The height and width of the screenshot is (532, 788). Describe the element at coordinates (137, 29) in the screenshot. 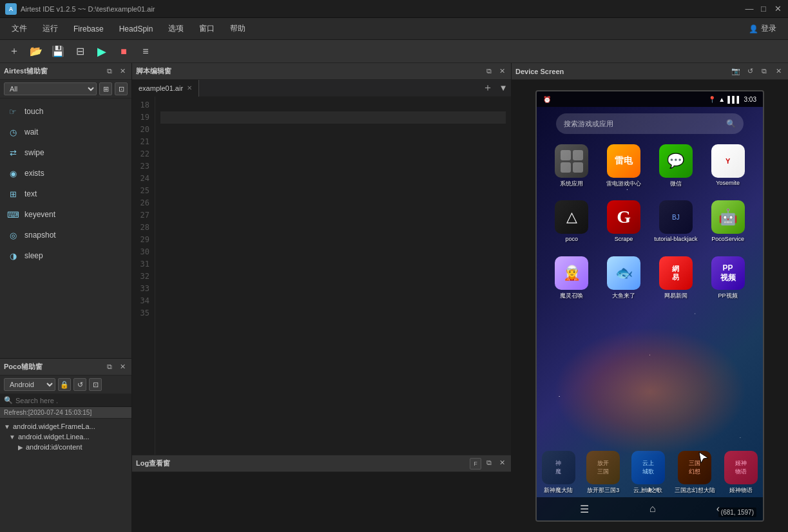

I see `menu-headspin: HeadSpin` at that location.